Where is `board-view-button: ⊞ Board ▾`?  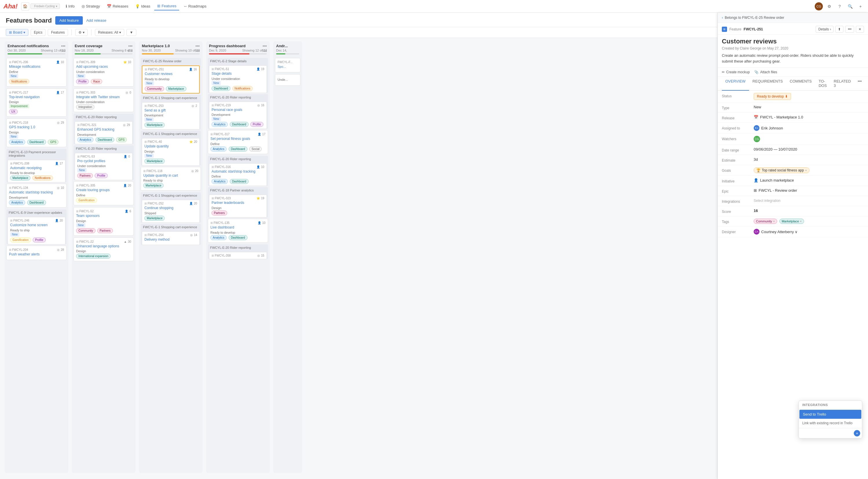 board-view-button: ⊞ Board ▾ is located at coordinates (17, 32).